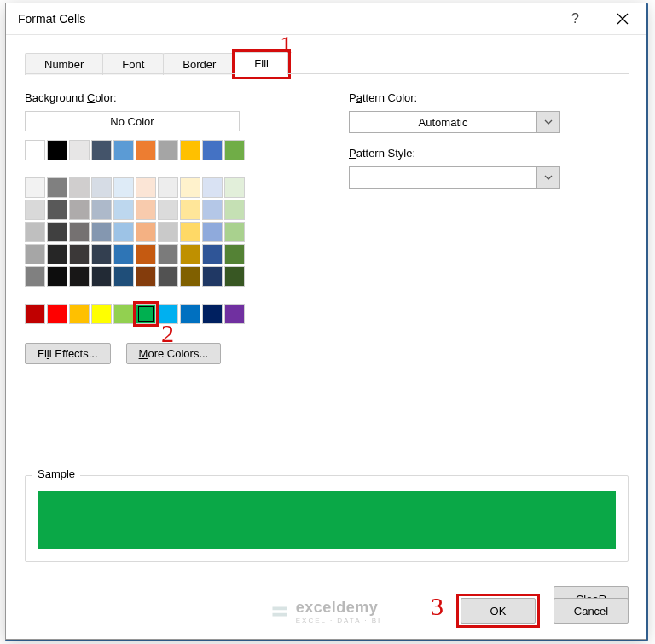 This screenshot has width=655, height=644. Describe the element at coordinates (56, 474) in the screenshot. I see `sample-label: Sample` at that location.